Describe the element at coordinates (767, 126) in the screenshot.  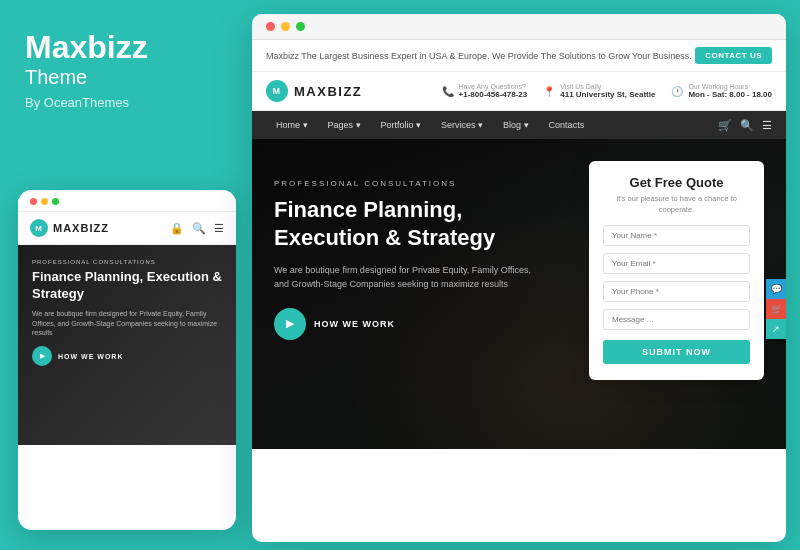
I see `nav-menu-icon: ☰` at that location.